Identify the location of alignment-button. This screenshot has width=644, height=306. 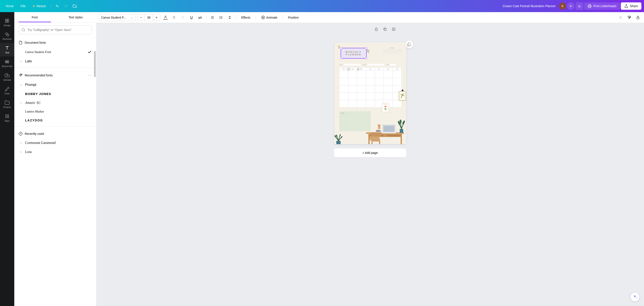
(212, 17).